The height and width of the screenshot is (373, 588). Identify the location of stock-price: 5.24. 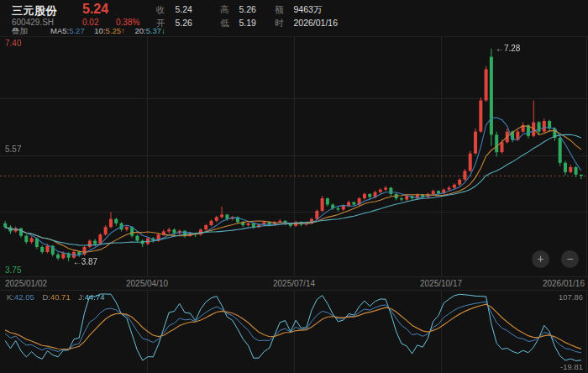
(96, 9).